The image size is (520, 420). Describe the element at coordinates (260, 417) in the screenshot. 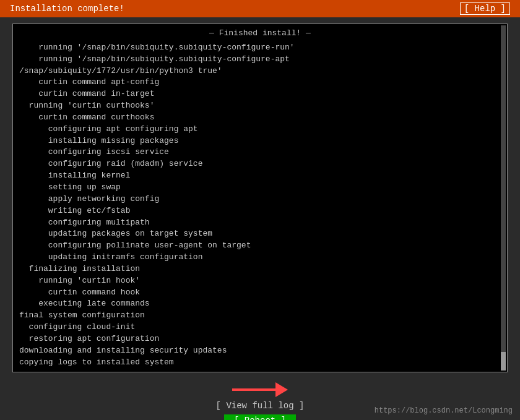

I see `reboot-button: [ Reboot ]` at that location.